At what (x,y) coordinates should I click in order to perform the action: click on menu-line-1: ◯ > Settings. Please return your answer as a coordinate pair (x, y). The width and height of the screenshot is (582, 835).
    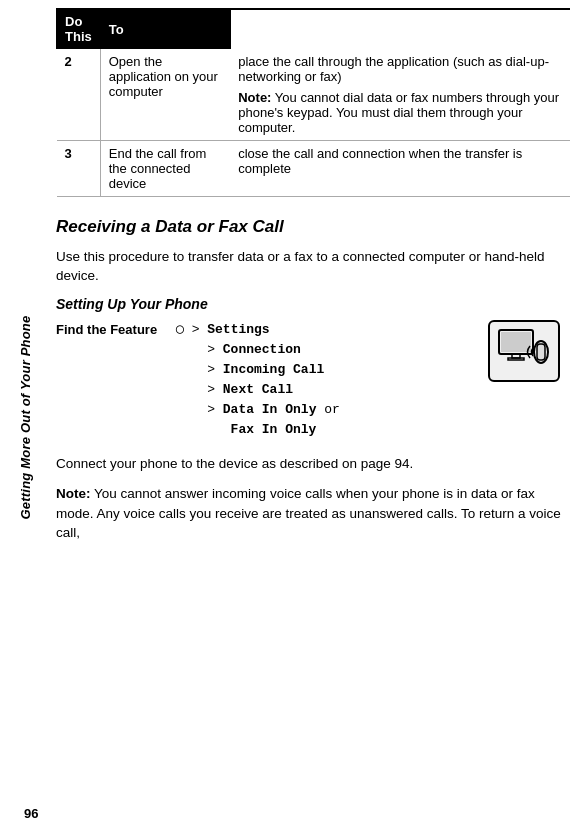
    Looking at the image, I should click on (332, 330).